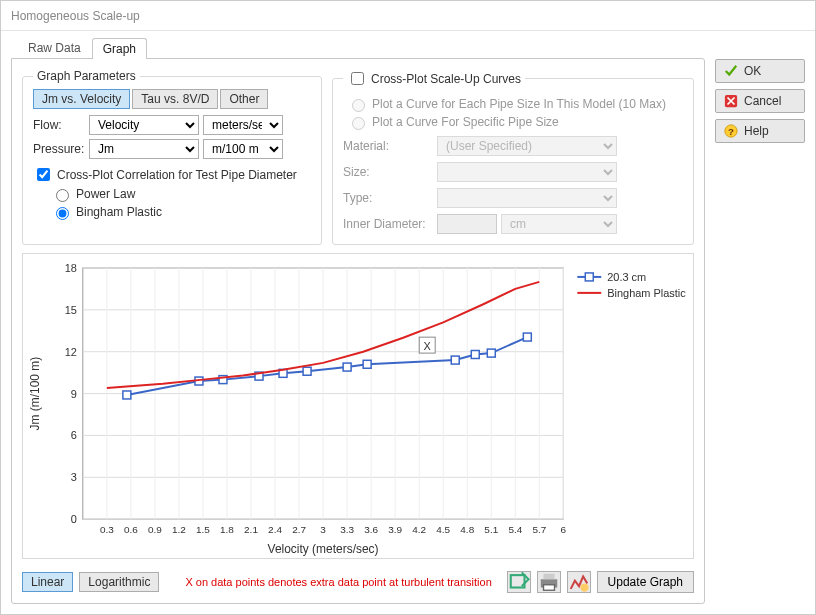  I want to click on svg-text: Velocity (meters/sec), so click(324, 549).